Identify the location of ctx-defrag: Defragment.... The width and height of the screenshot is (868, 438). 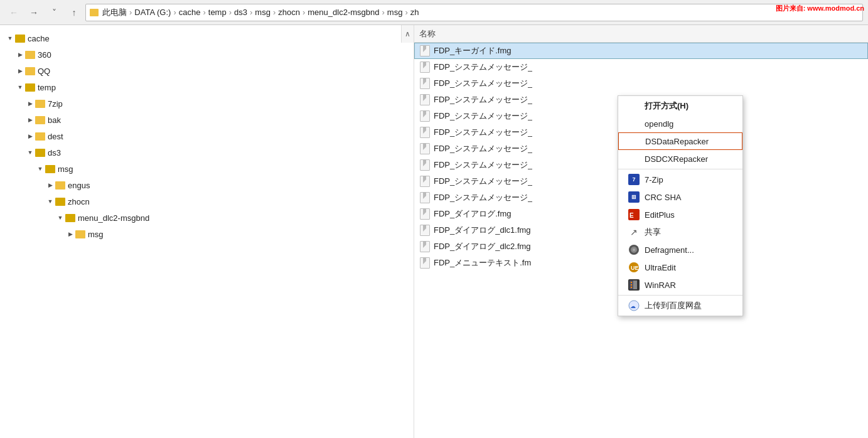
(680, 250).